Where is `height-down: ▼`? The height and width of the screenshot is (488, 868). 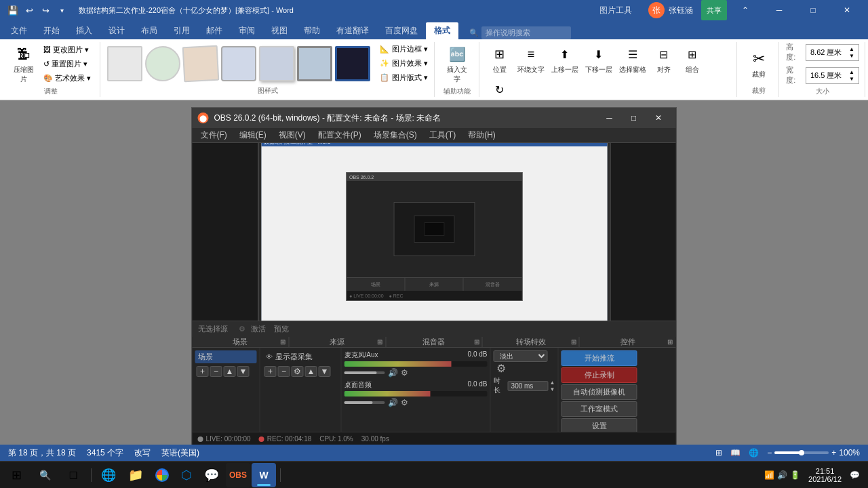 height-down: ▼ is located at coordinates (852, 56).